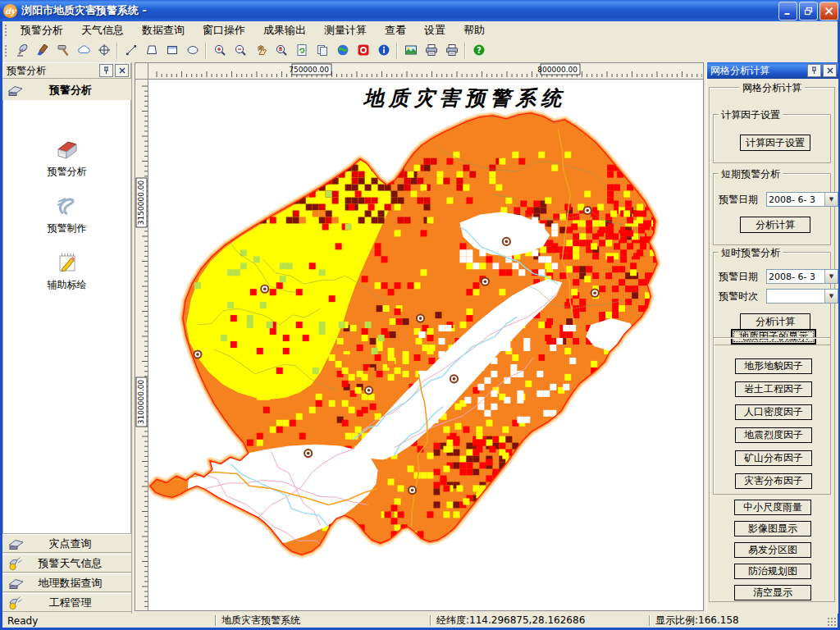 The image size is (840, 630). What do you see at coordinates (345, 30) in the screenshot?
I see `menu-item-5: 测量计算` at bounding box center [345, 30].